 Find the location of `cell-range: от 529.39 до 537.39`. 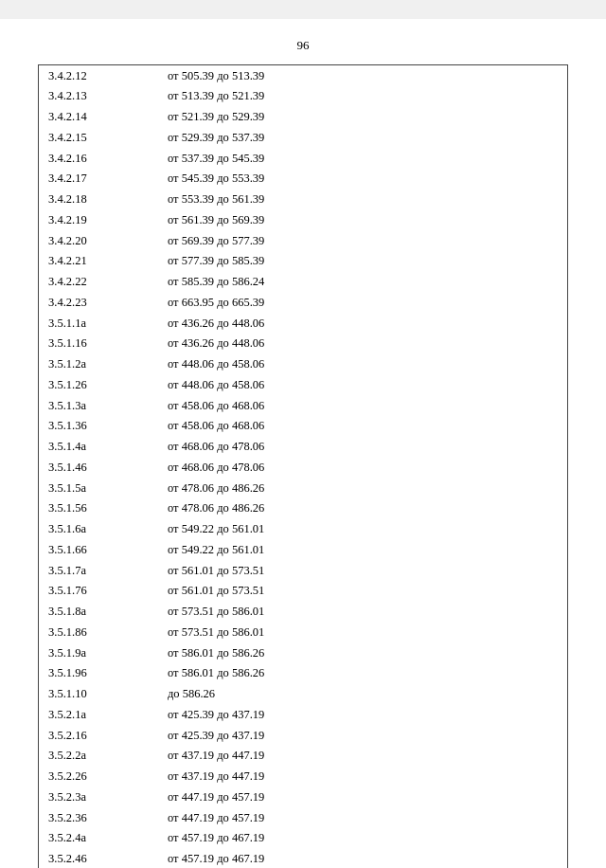

cell-range: от 529.39 до 537.39 is located at coordinates (266, 137).